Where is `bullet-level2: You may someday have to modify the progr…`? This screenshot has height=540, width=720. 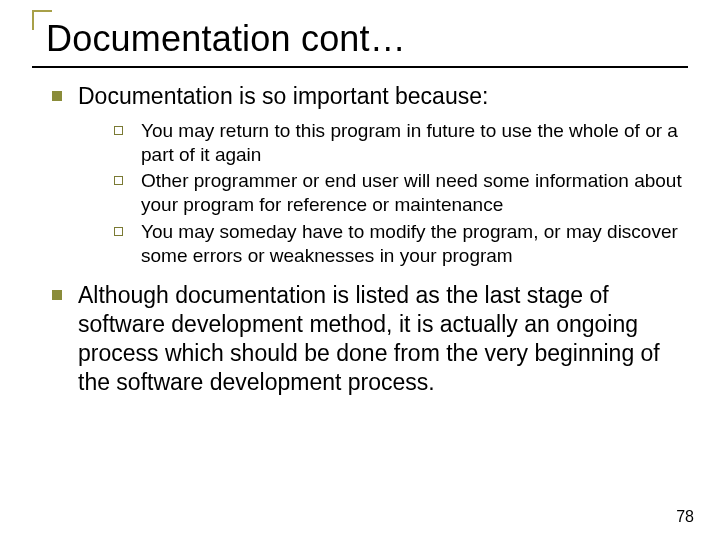
bullet-level2: You may someday have to modify the progr… is located at coordinates (398, 244).